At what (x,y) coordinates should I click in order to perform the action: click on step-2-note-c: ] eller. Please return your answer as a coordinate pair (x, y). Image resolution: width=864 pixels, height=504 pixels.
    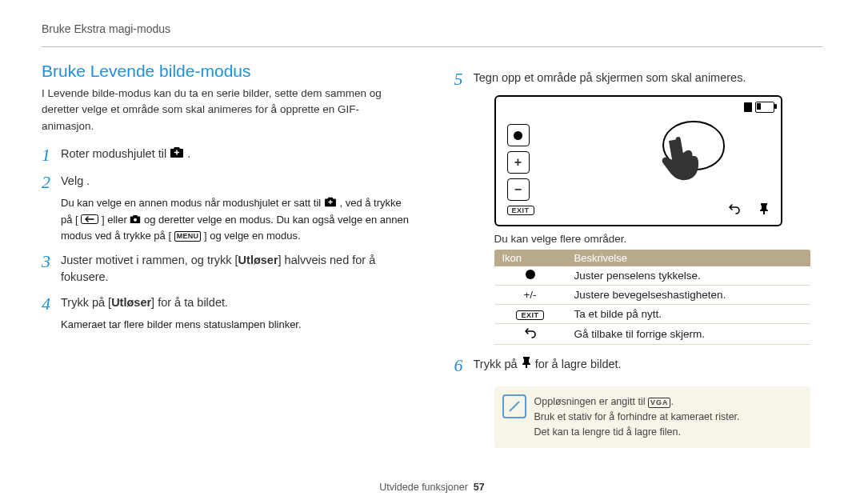
    Looking at the image, I should click on (115, 219).